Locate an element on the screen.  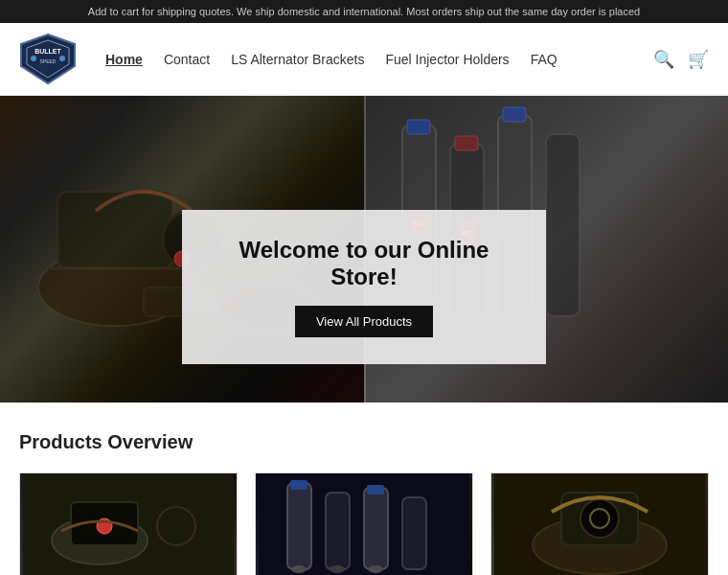
svg-text: BULLET is located at coordinates (48, 52).